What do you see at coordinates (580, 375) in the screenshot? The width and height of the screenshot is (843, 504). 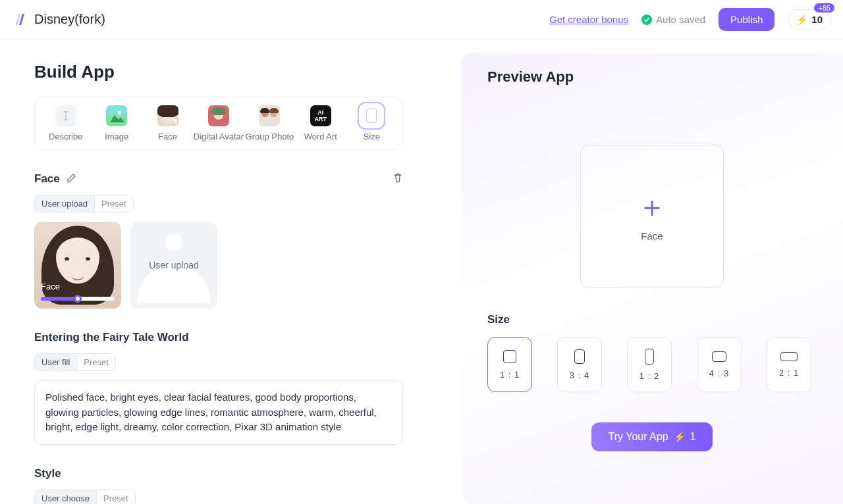 I see `size-label: 3 : 4` at bounding box center [580, 375].